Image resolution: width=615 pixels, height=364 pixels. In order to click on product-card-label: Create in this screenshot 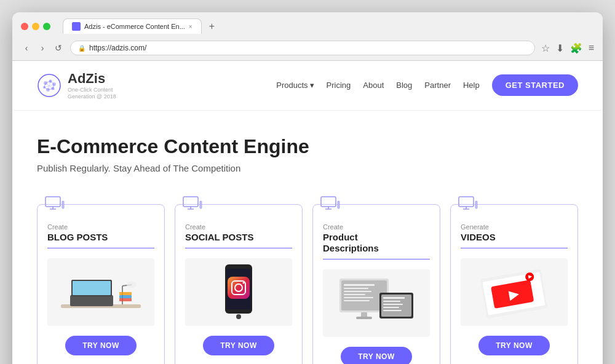, I will do `click(333, 227)`.